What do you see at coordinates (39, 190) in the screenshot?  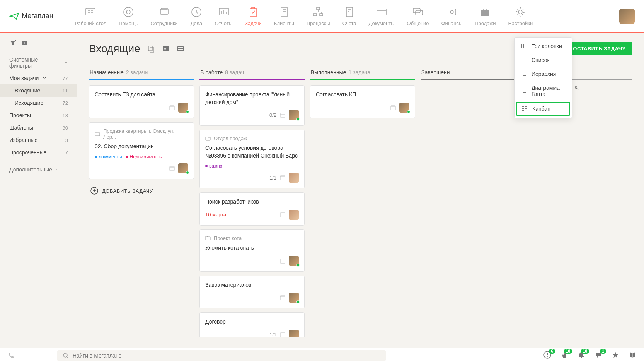 I see `sidebar: + Системные фильтры Мои задачи 77 Входящ…` at bounding box center [39, 190].